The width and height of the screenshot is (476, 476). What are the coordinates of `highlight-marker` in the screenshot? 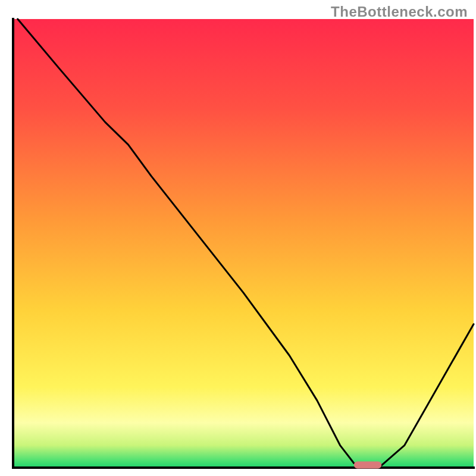 It's located at (368, 465).